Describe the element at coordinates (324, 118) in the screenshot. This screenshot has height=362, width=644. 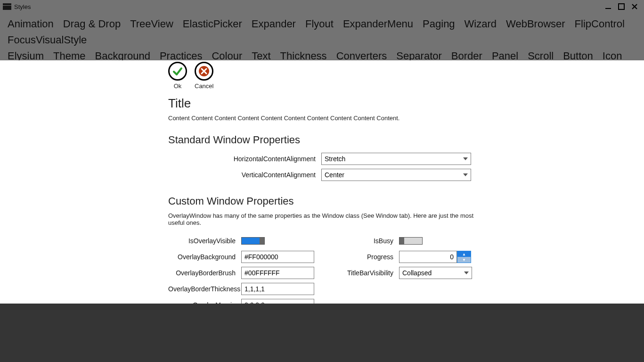
I see `page-subtitle: Content Content Content Content Content …` at that location.